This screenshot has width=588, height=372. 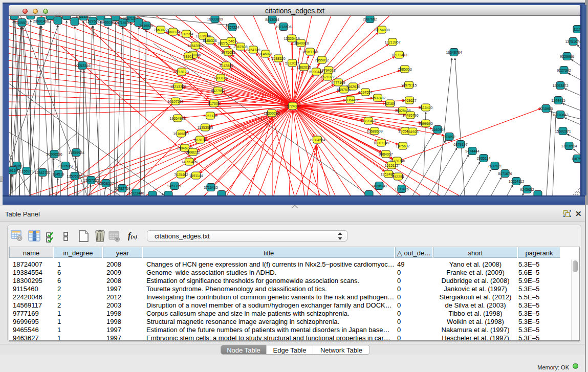 What do you see at coordinates (271, 114) in the screenshot?
I see `svg-text: 18300295` at bounding box center [271, 114].